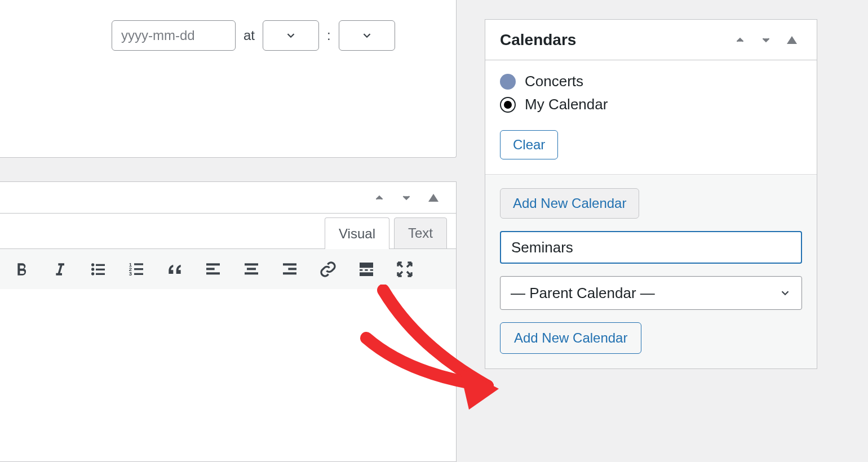 This screenshot has height=462, width=868. Describe the element at coordinates (251, 269) in the screenshot. I see `align-center-icon` at that location.